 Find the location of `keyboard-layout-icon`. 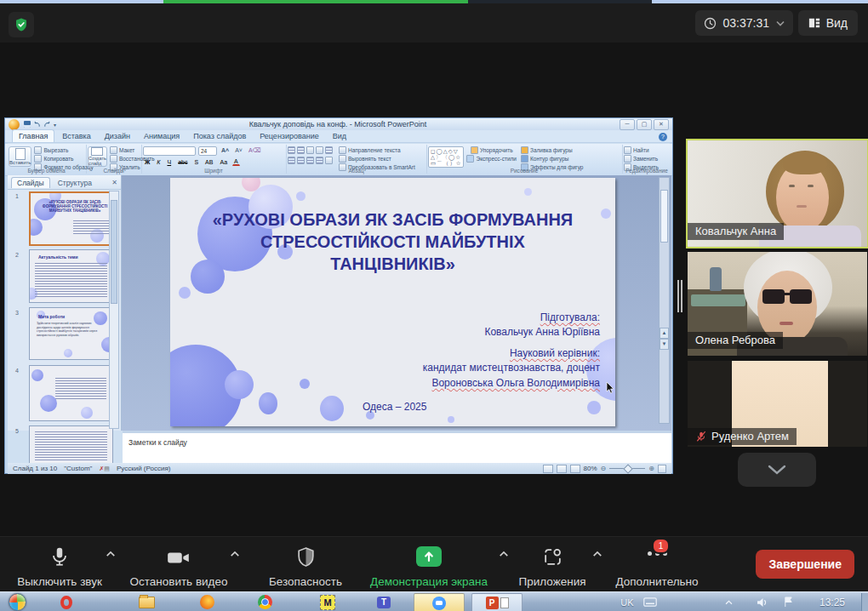

keyboard-layout-icon is located at coordinates (650, 602).